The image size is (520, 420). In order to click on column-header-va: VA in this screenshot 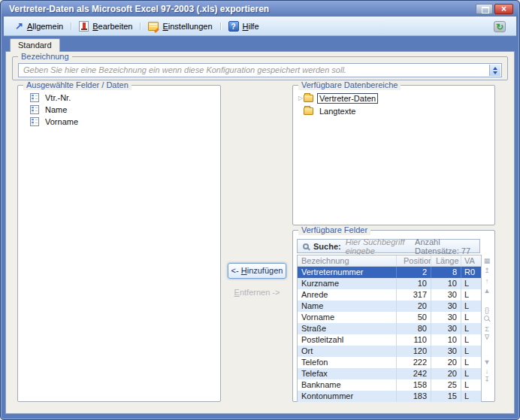, I will do `click(471, 261)`.